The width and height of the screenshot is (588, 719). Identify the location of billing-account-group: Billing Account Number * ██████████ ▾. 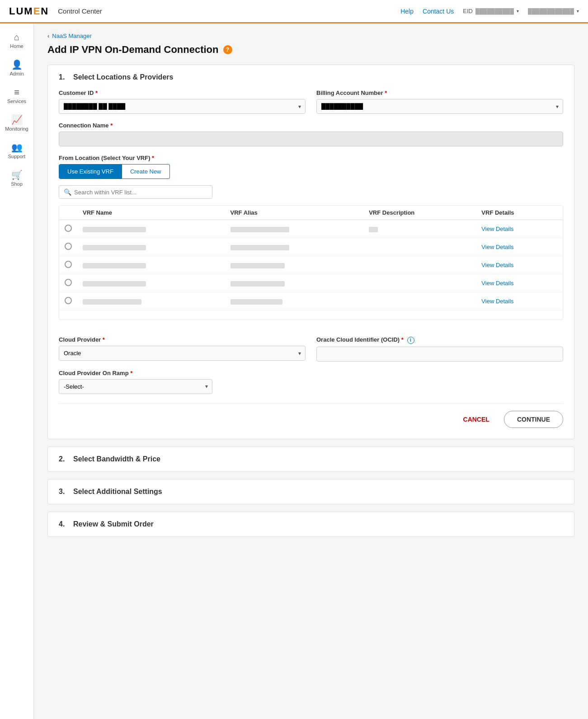
(440, 102).